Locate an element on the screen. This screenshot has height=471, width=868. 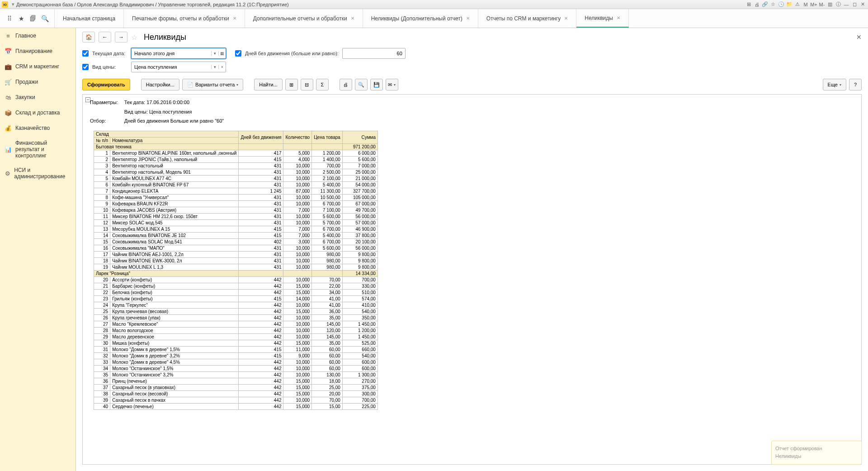
table-row: 34Молоко "Останкинское" 1,5%44210,00060,… is located at coordinates (236, 368).